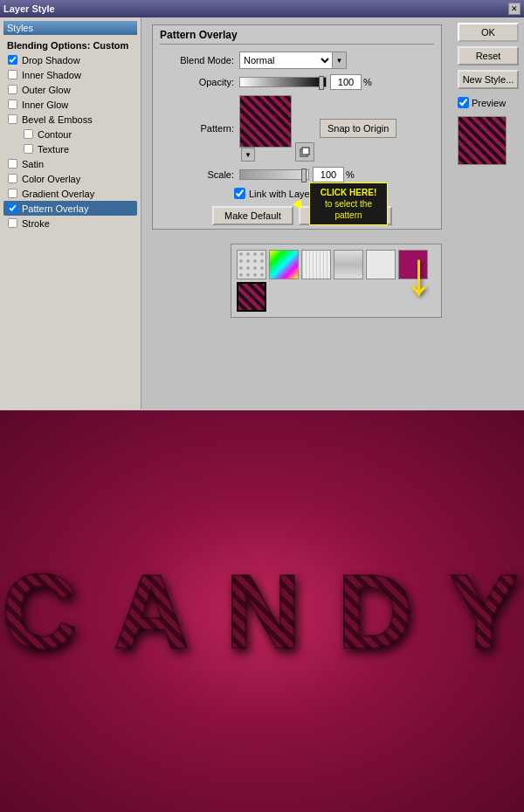 The image size is (524, 812). Describe the element at coordinates (36, 224) in the screenshot. I see `stroke-label: Stroke` at that location.